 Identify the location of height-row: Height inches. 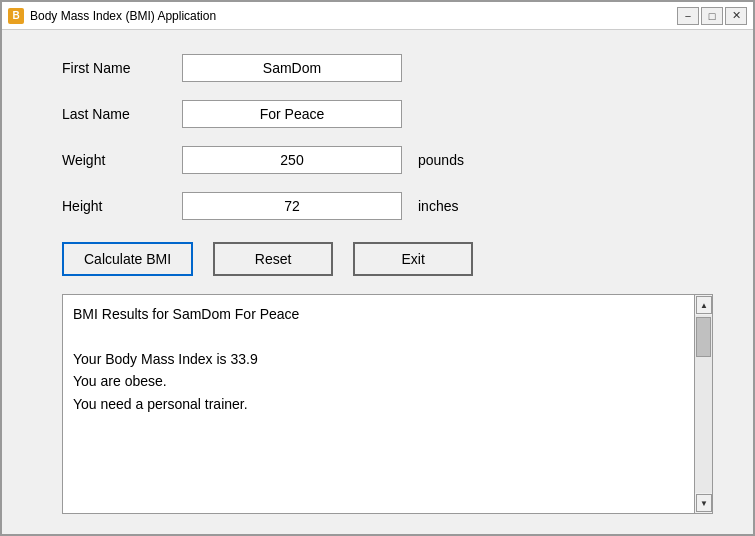
(388, 206).